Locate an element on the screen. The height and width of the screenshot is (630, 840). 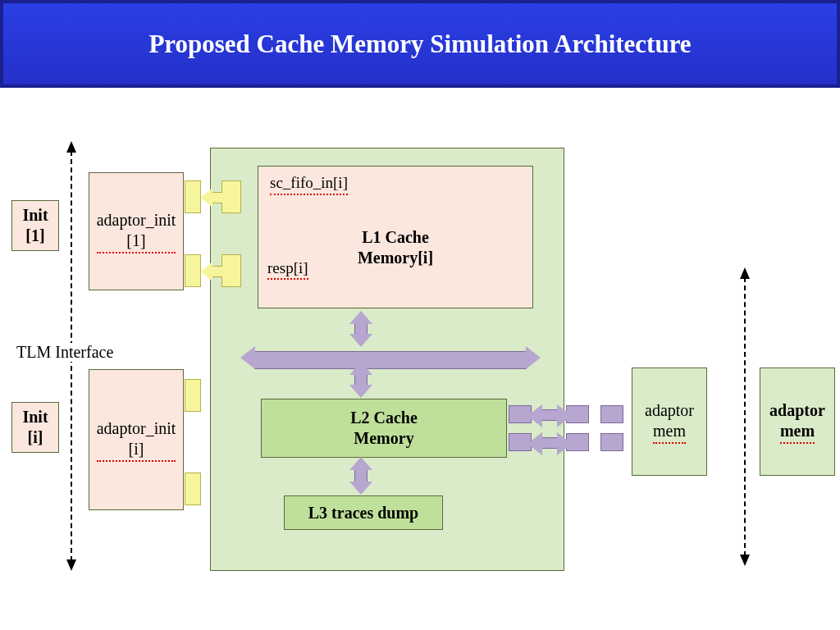
l1-cache-label: L1 Cache Memory[i] is located at coordinates (395, 248).